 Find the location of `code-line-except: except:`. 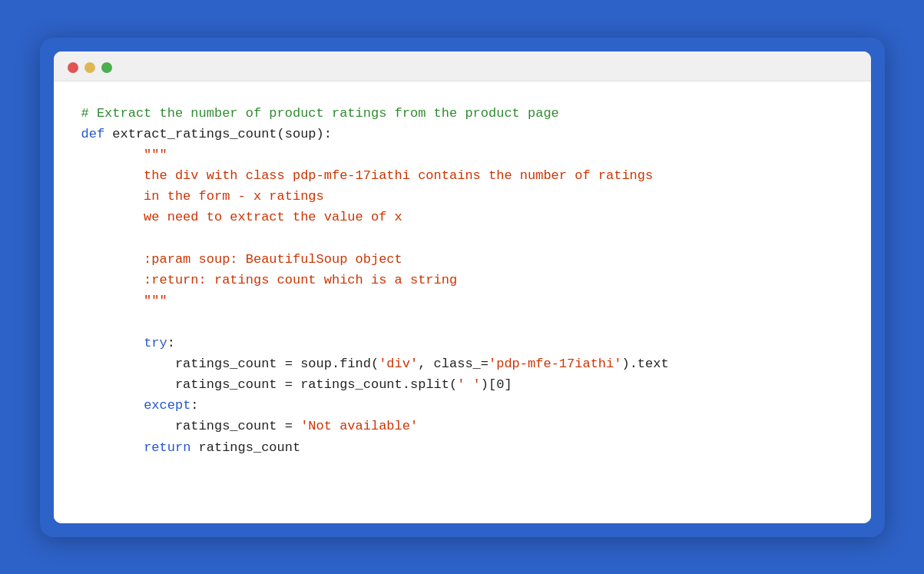

code-line-except: except: is located at coordinates (462, 406).